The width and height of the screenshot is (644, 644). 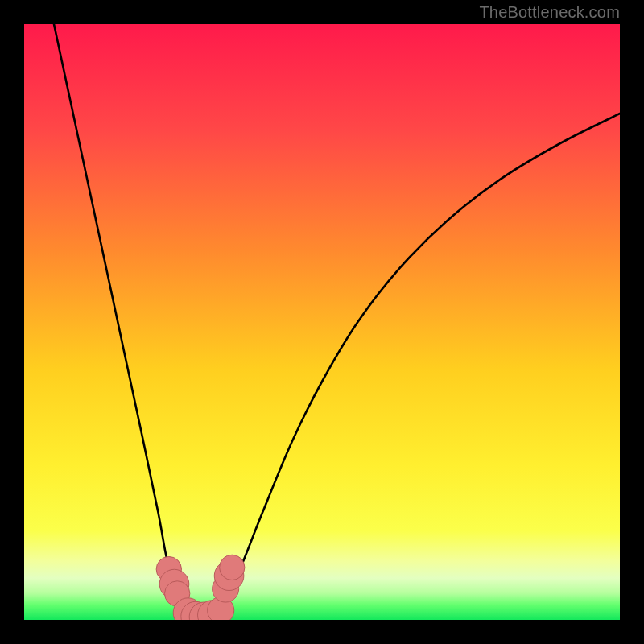 What do you see at coordinates (200, 588) in the screenshot?
I see `markers-group` at bounding box center [200, 588].